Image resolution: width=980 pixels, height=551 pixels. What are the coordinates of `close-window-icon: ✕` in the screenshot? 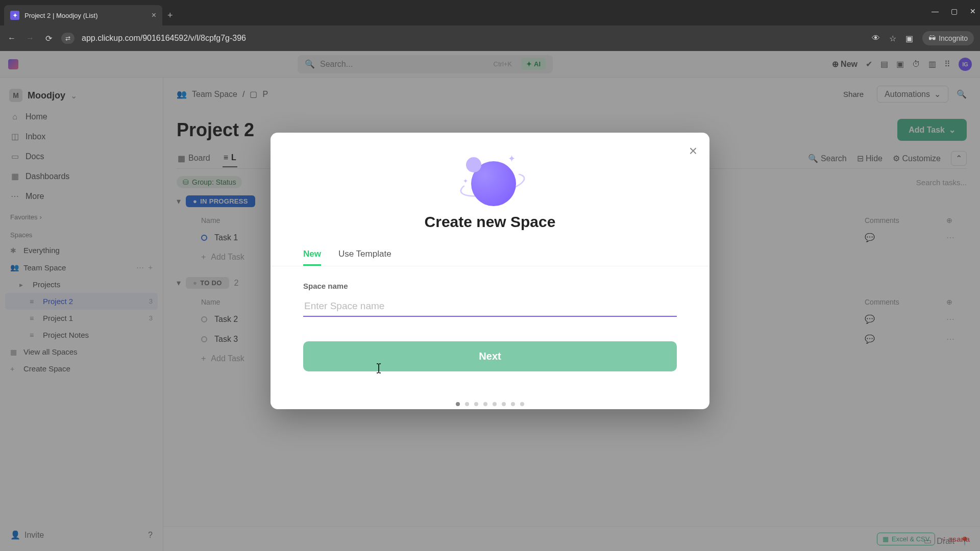 It's located at (973, 11).